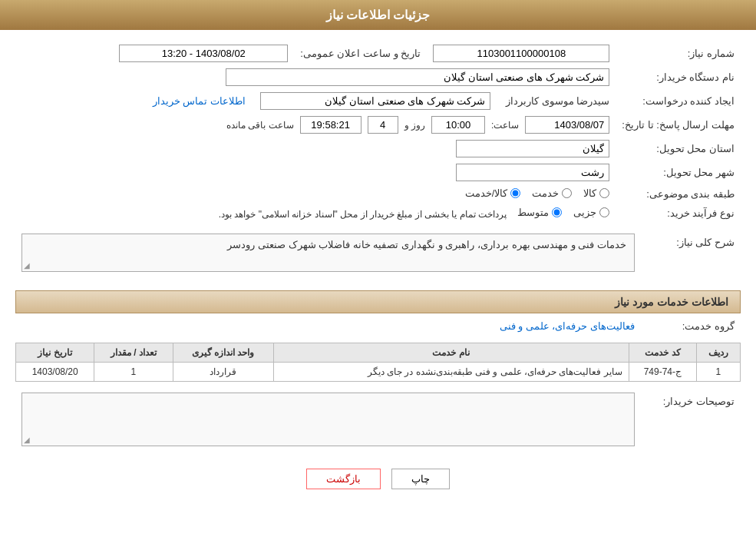 This screenshot has height=540, width=756. Describe the element at coordinates (421, 479) in the screenshot. I see `print-button: چاپ` at that location.